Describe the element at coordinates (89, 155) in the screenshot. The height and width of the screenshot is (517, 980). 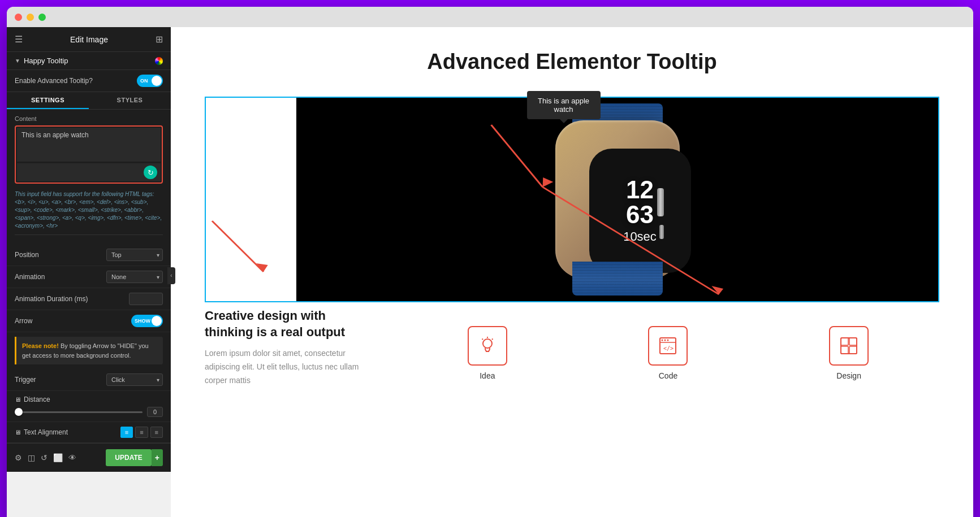
I see `content-box: ↻` at that location.